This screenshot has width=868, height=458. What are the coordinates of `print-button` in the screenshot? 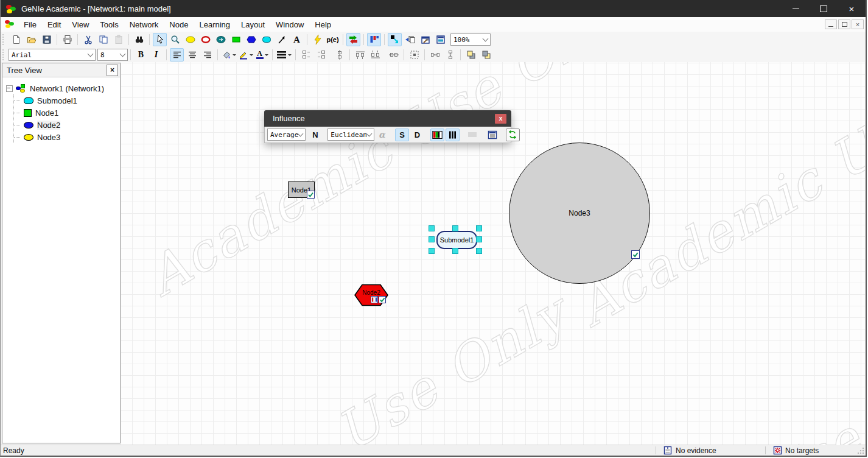 It's located at (67, 40).